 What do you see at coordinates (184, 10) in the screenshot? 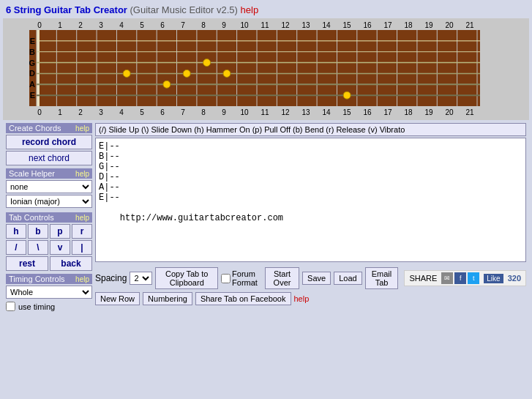
I see `subtitle: (Guitar Music Editor v2.5)` at bounding box center [184, 10].